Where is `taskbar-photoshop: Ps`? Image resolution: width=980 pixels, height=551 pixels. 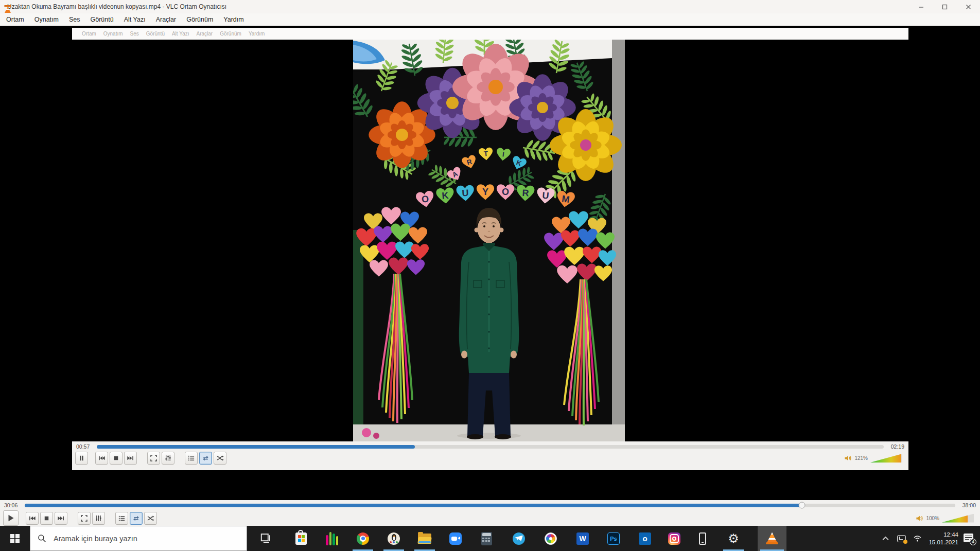
taskbar-photoshop: Ps is located at coordinates (614, 538).